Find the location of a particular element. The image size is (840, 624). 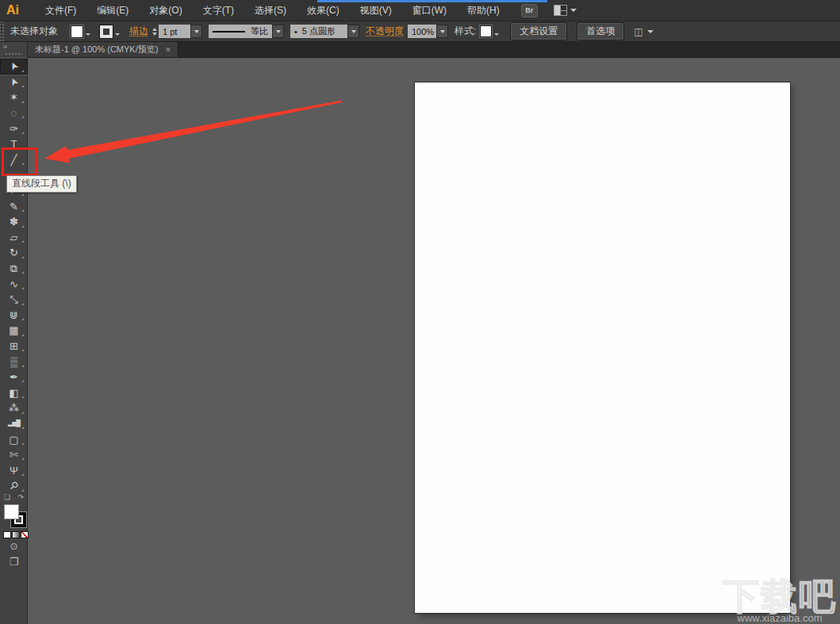

fill-dropdown is located at coordinates (87, 32).